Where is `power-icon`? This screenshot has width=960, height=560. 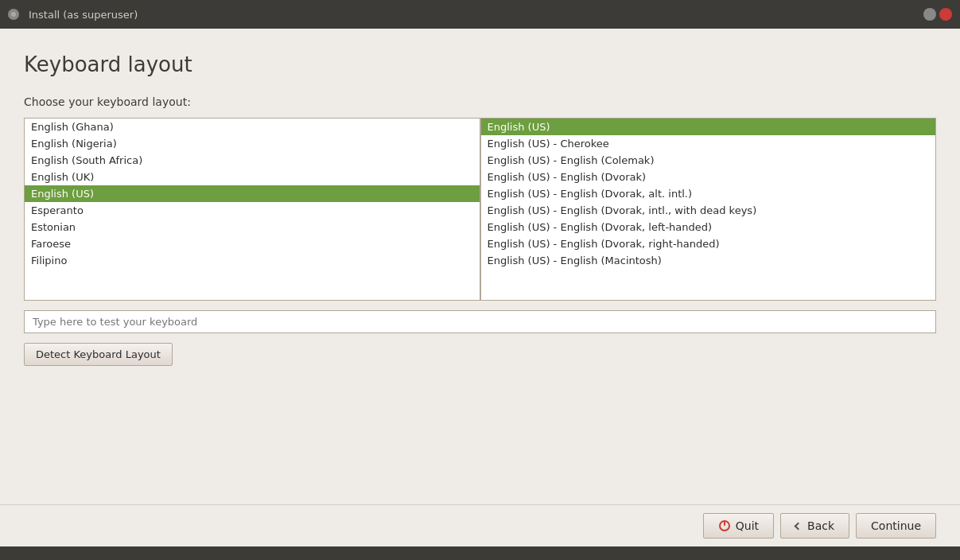
power-icon is located at coordinates (725, 526).